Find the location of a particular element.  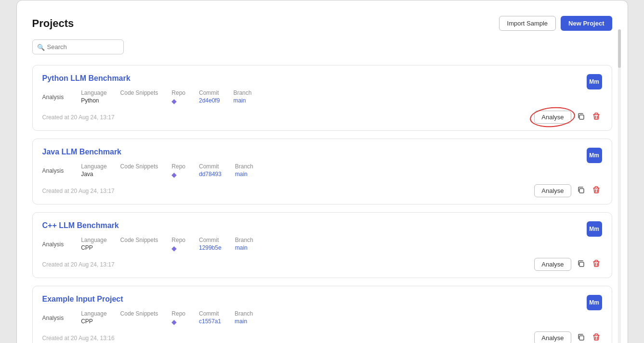

card-actions-3: Analyse is located at coordinates (568, 265).